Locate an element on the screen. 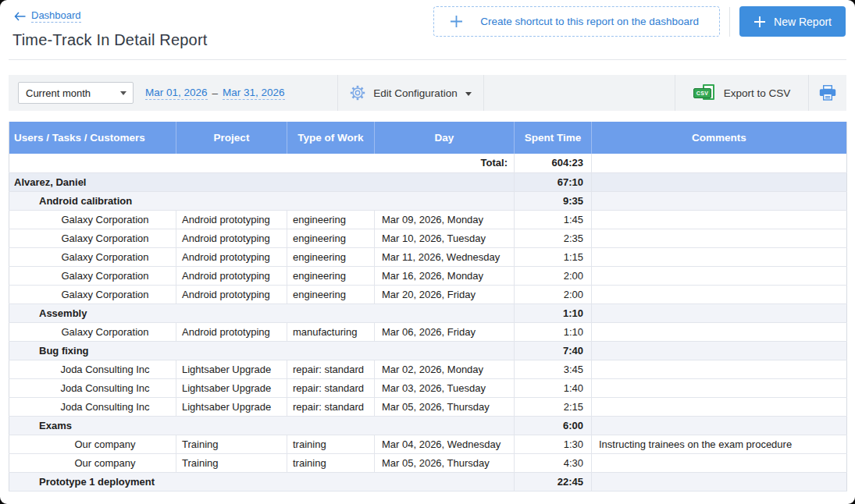  create-shortcut-button: Create shortcut to this report on the da… is located at coordinates (576, 22).